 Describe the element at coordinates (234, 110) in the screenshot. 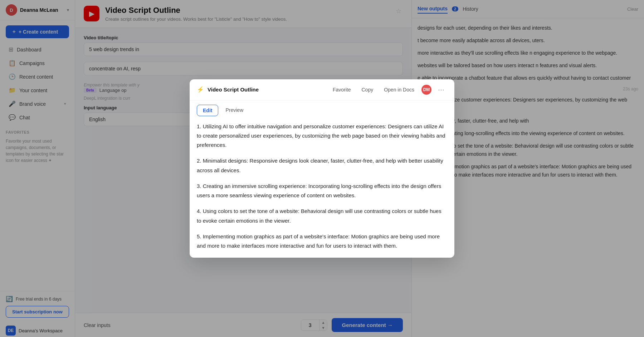

I see `modal-tab-preview: Preview` at that location.